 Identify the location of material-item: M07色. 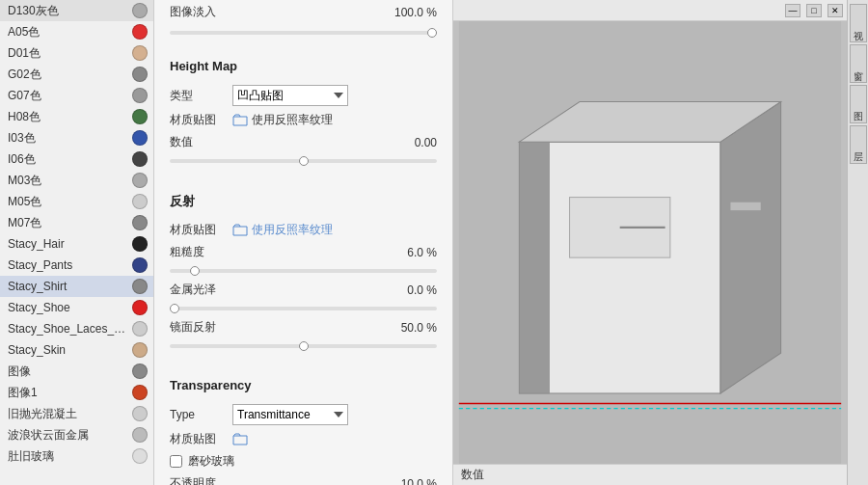
(77, 223).